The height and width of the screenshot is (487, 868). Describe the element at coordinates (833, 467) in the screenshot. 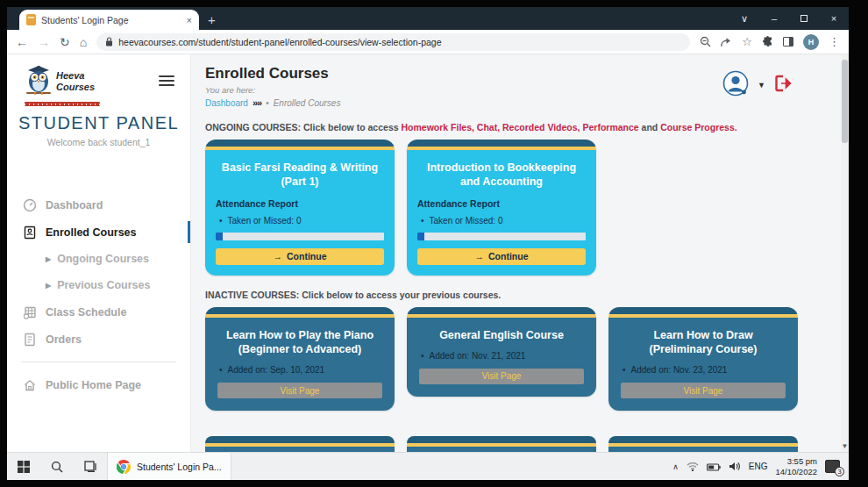

I see `notification-center-icon: 3` at that location.